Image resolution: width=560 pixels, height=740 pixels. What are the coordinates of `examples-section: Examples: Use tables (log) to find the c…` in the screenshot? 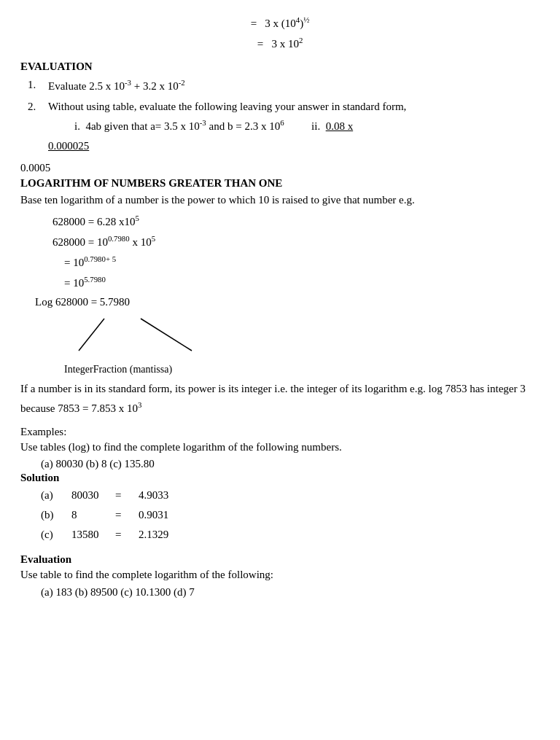 It's located at (280, 486).